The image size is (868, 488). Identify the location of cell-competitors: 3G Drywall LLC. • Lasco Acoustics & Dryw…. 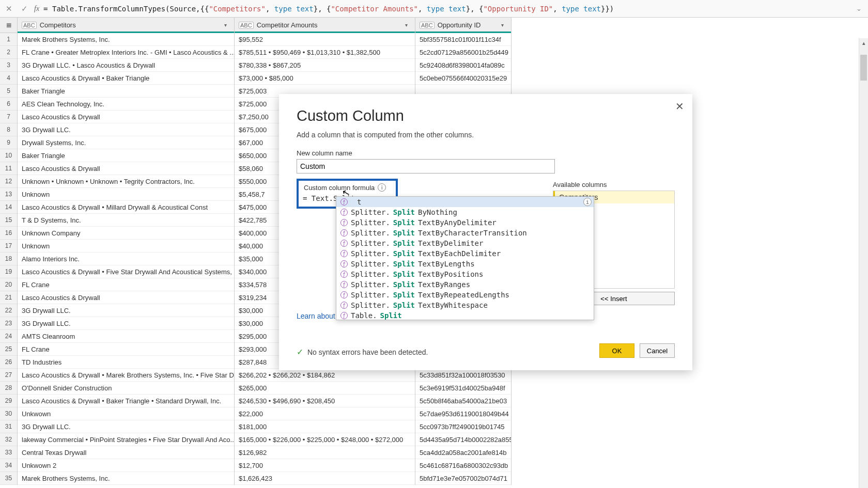
(126, 65).